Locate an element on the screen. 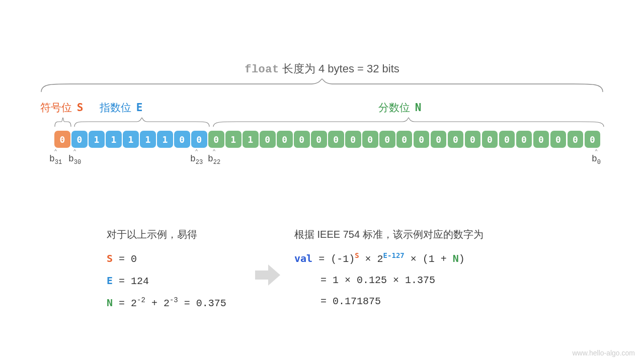 The image size is (644, 362). watermark: www.hello-algo.com is located at coordinates (604, 353).